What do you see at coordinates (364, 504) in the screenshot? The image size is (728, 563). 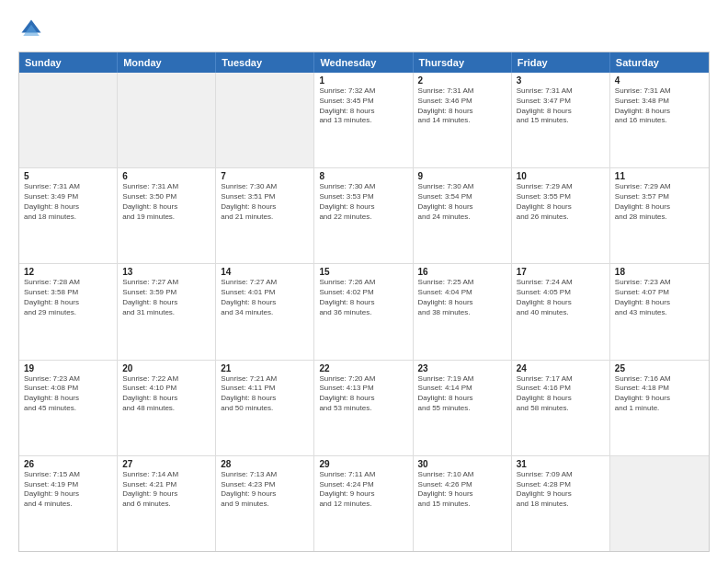 I see `day-cell-29: 29Sunrise: 7:11 AM Sunset: 4:24 PM Dayli…` at bounding box center [364, 504].